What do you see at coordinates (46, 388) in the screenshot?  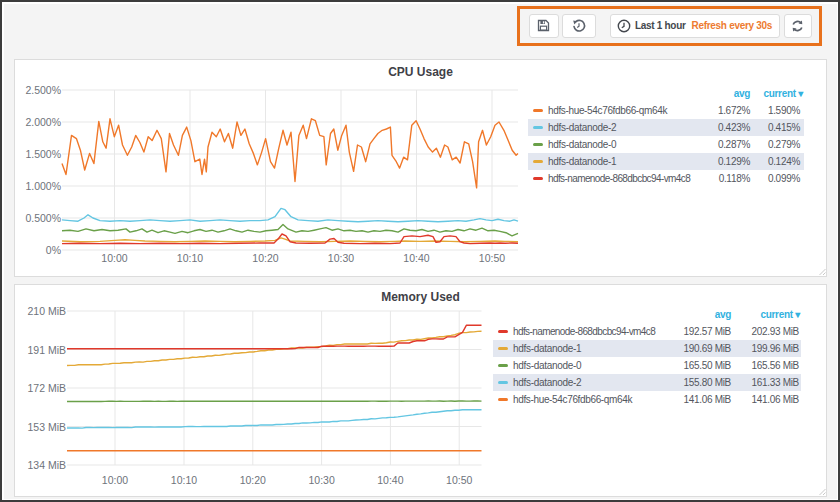 I see `svg-text: 172 MiB` at bounding box center [46, 388].